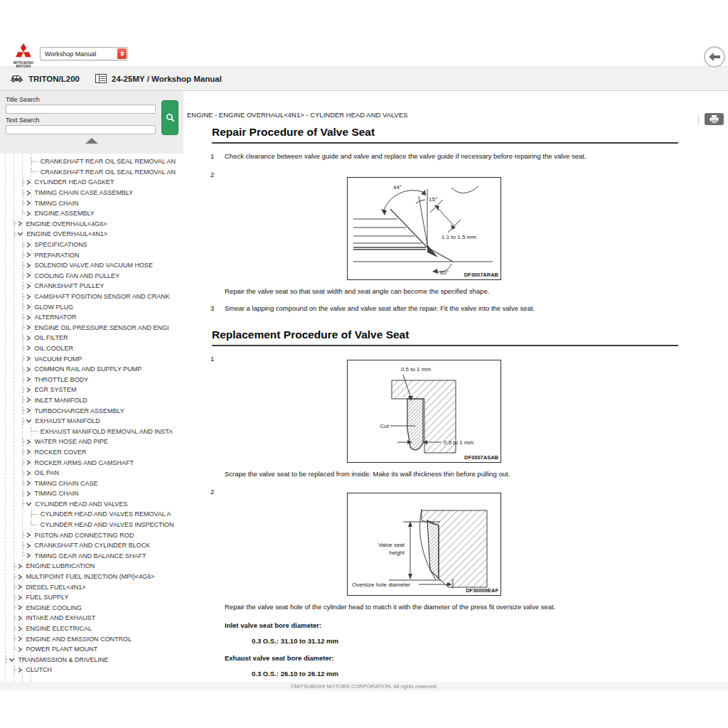 This screenshot has height=728, width=728. I want to click on manual-select: Workshop Manual, so click(84, 54).